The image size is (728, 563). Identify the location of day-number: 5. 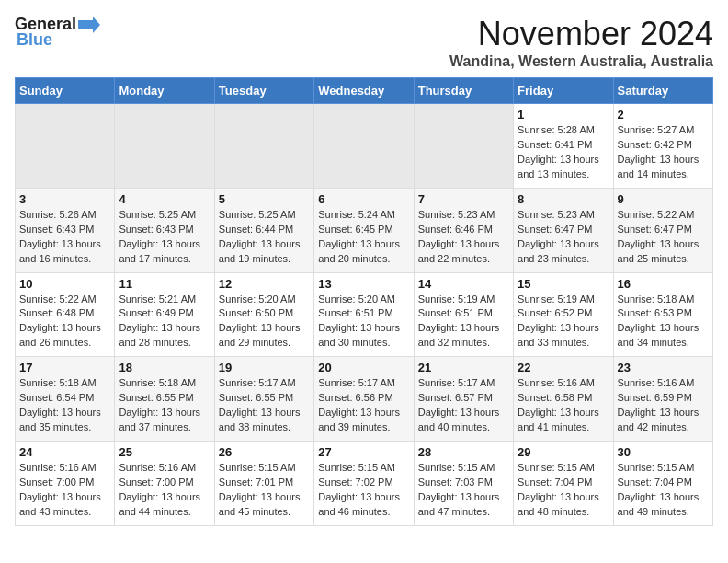
(265, 199).